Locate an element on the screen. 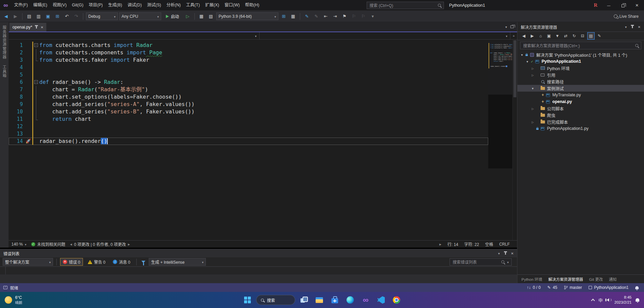 The height and width of the screenshot is (308, 644). collapse-all-icon: ⊟ is located at coordinates (583, 36).